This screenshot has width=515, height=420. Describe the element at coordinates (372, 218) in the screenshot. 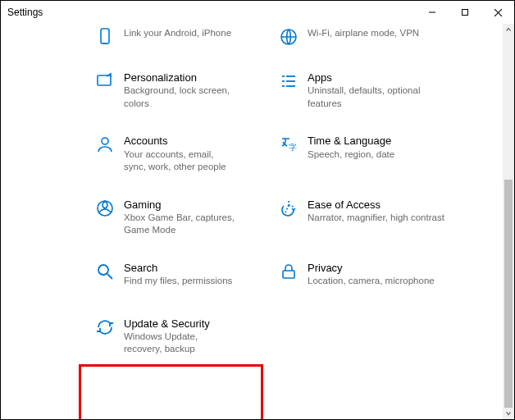

I see `tile-ease-of-access: Ease of Access Narrator, magnifier, high…` at that location.